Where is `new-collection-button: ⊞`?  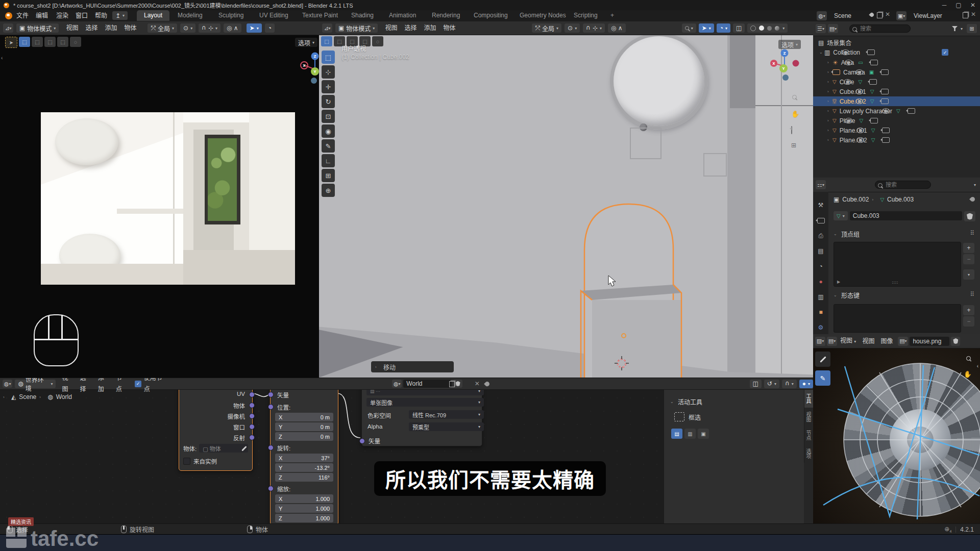
new-collection-button: ⊞ is located at coordinates (972, 29).